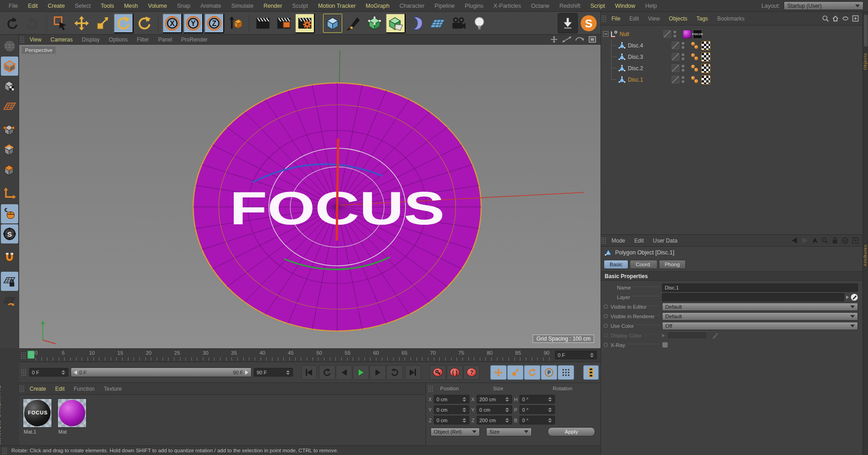 Image resolution: width=868 pixels, height=455 pixels. What do you see at coordinates (715, 336) in the screenshot?
I see `eyedropper-icon` at bounding box center [715, 336].